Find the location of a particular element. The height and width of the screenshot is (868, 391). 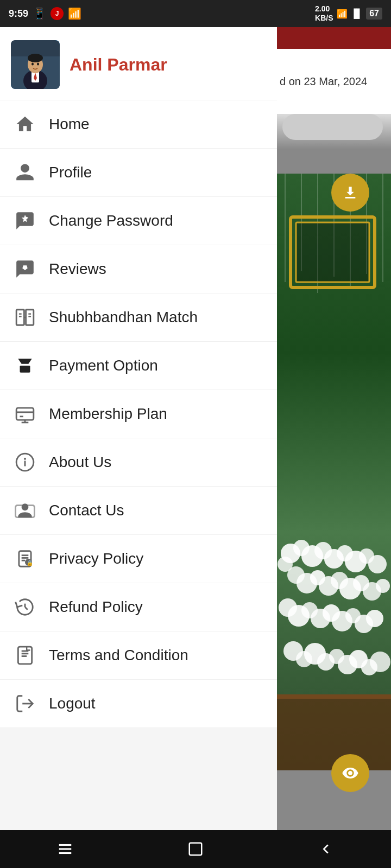

nav-back-icon is located at coordinates (326, 849).